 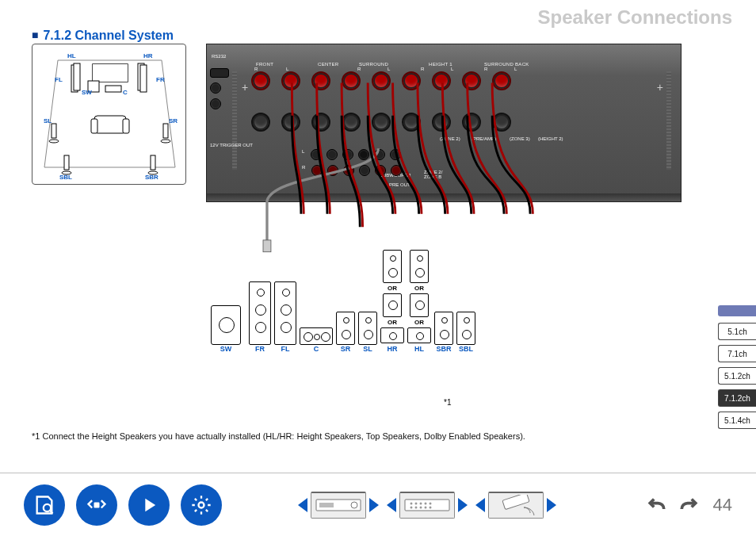 What do you see at coordinates (673, 505) in the screenshot?
I see `history-nav` at bounding box center [673, 505].